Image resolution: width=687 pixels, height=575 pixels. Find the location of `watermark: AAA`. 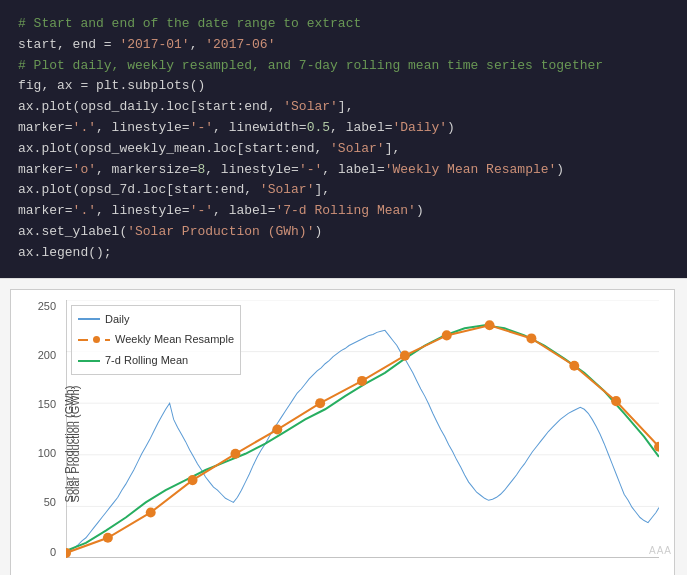

watermark: AAA is located at coordinates (660, 550).